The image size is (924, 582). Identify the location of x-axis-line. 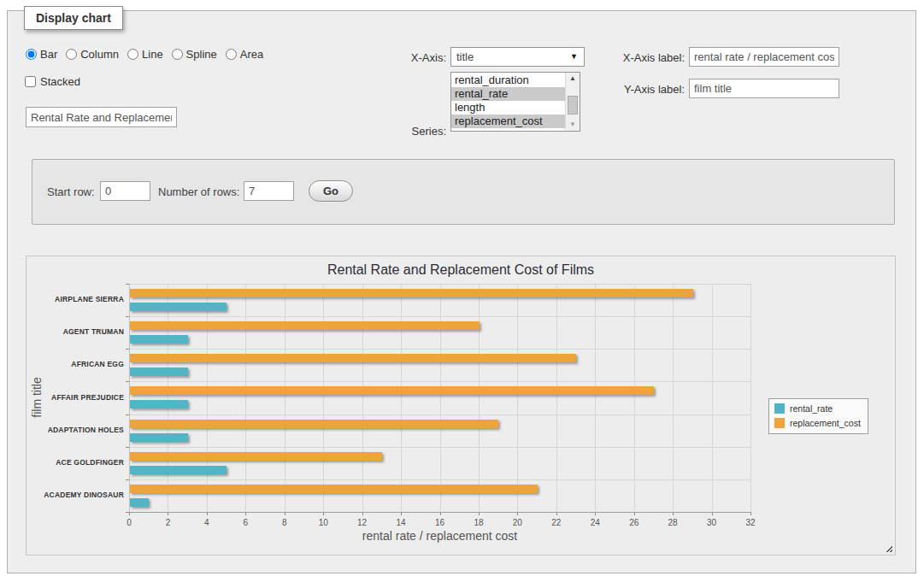
(439, 513).